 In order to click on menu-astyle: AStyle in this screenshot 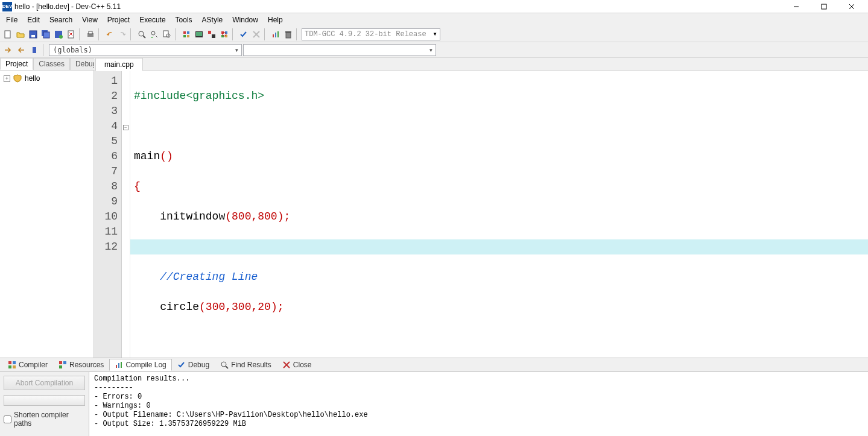, I will do `click(212, 20)`.